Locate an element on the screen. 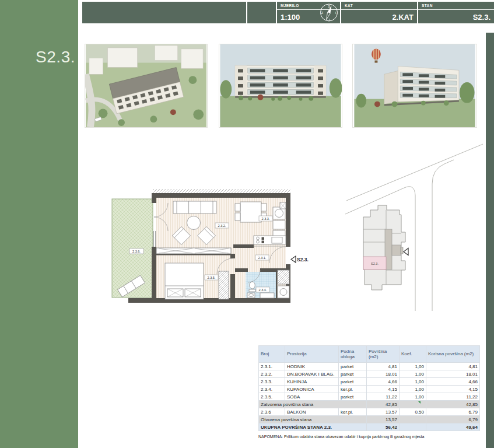  room-label-hall: 2.3.1. is located at coordinates (262, 258).